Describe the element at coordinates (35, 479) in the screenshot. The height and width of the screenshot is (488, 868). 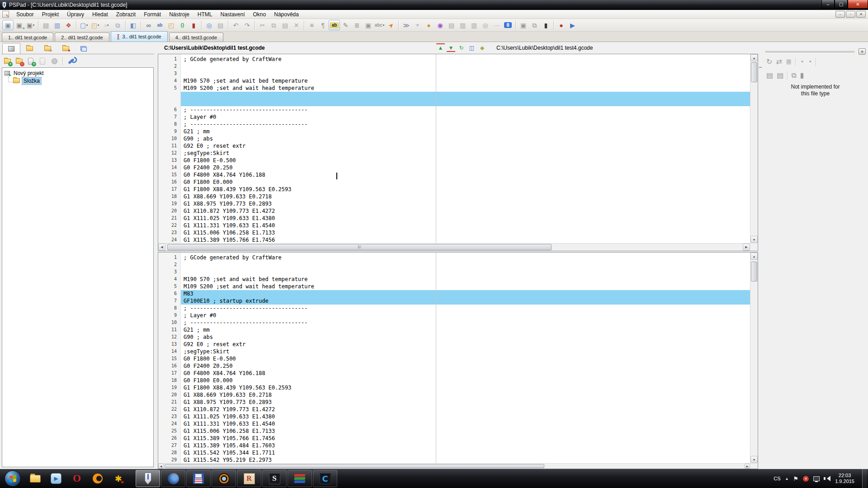
I see `taskbar-explorer-button` at that location.